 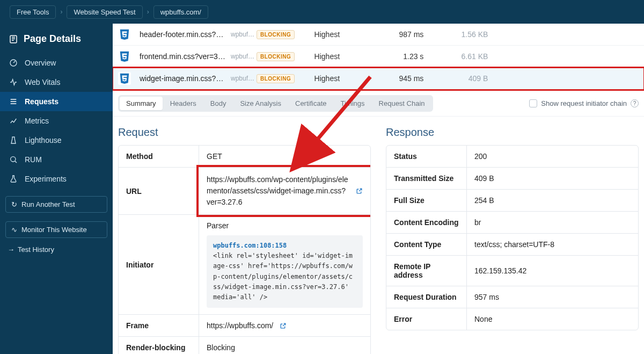 I want to click on tab-request-chain: Request Chain, so click(x=402, y=103).